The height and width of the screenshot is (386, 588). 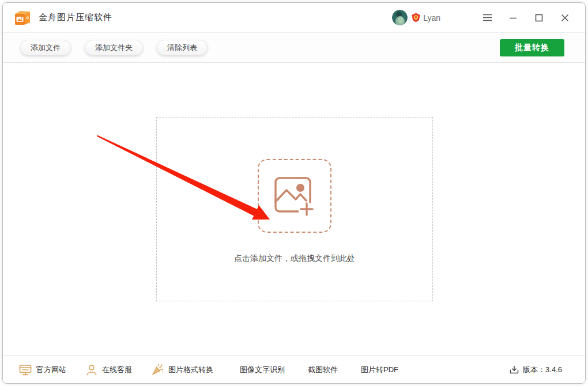 What do you see at coordinates (22, 18) in the screenshot?
I see `app-logo-icon` at bounding box center [22, 18].